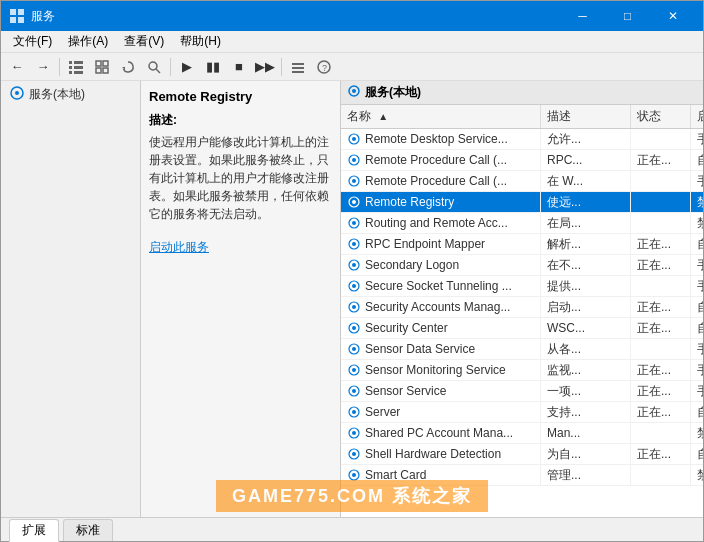 The image size is (704, 542). I want to click on cell-name: Shell Hardware Detection, so click(441, 454).